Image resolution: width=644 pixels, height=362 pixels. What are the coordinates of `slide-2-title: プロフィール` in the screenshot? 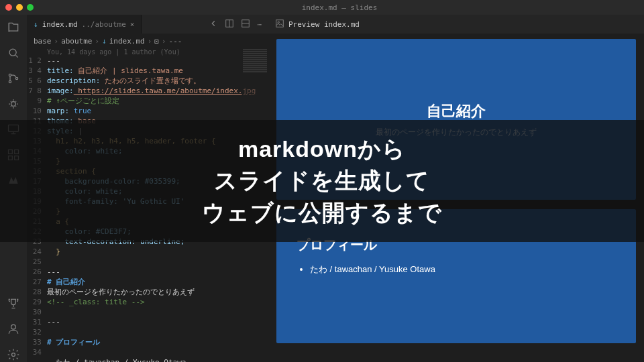 It's located at (456, 245).